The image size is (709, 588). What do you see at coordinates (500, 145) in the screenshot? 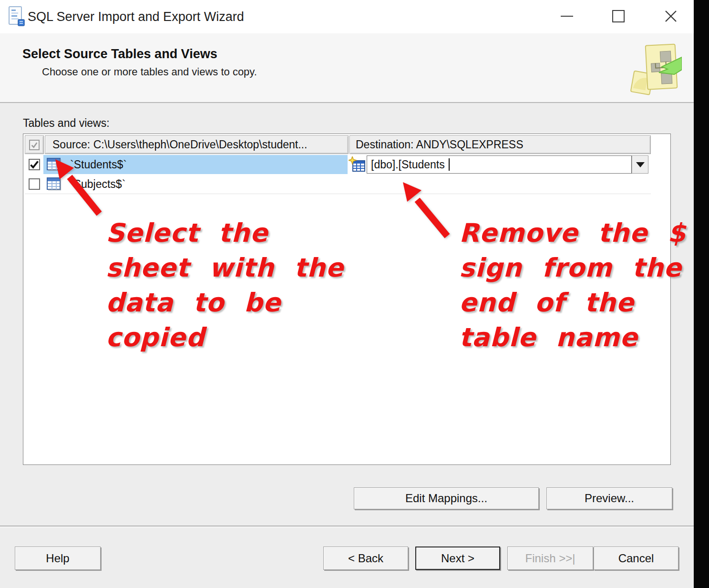
I see `destination-column-header: Destination: ANDY\SQLEXPRESS` at bounding box center [500, 145].